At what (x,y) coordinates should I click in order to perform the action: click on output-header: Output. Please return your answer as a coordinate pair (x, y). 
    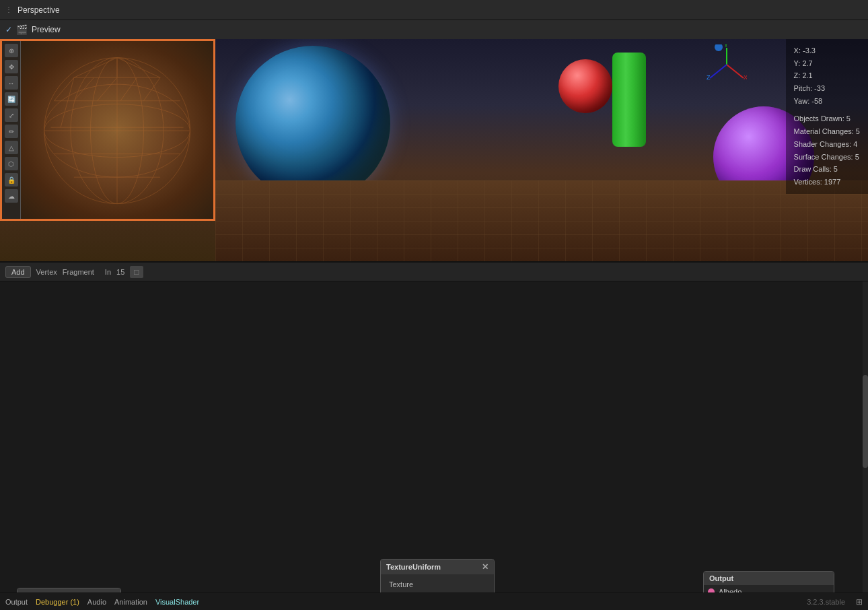
    Looking at the image, I should click on (768, 578).